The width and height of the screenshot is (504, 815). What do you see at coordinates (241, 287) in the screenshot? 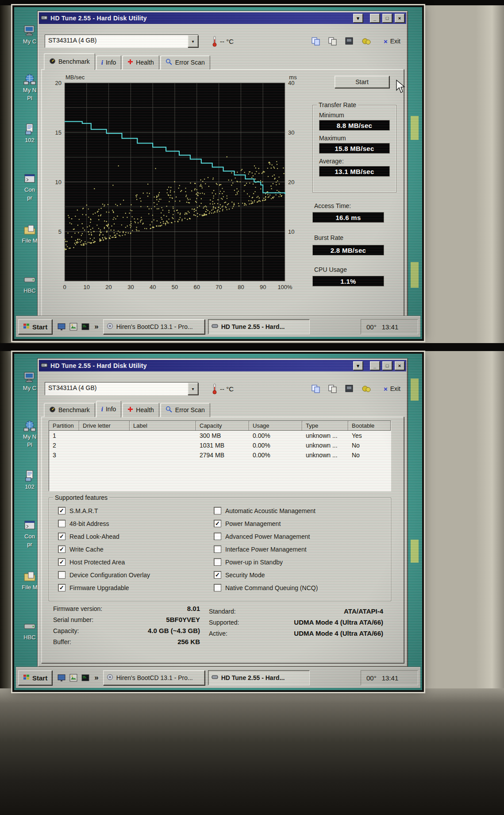
I see `svg-text: 80` at bounding box center [241, 287].